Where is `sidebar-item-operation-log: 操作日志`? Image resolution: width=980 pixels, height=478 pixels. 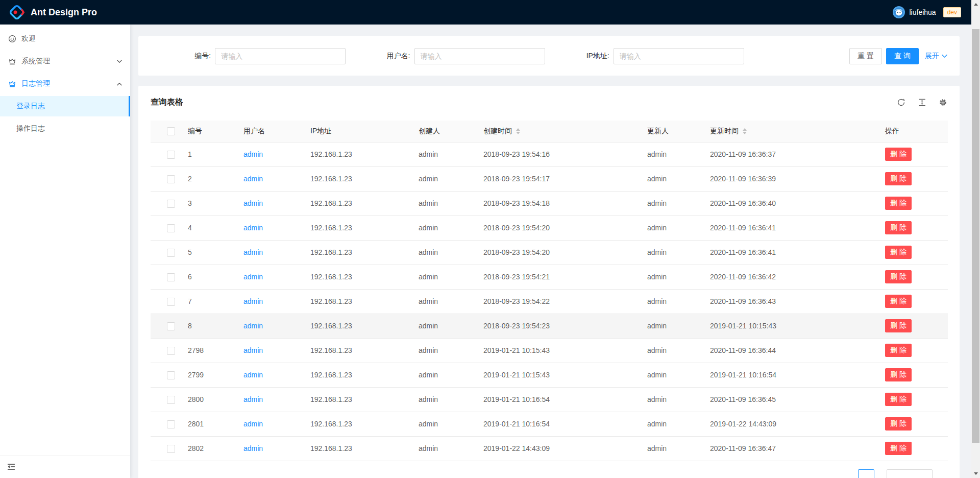
sidebar-item-operation-log: 操作日志 is located at coordinates (65, 129).